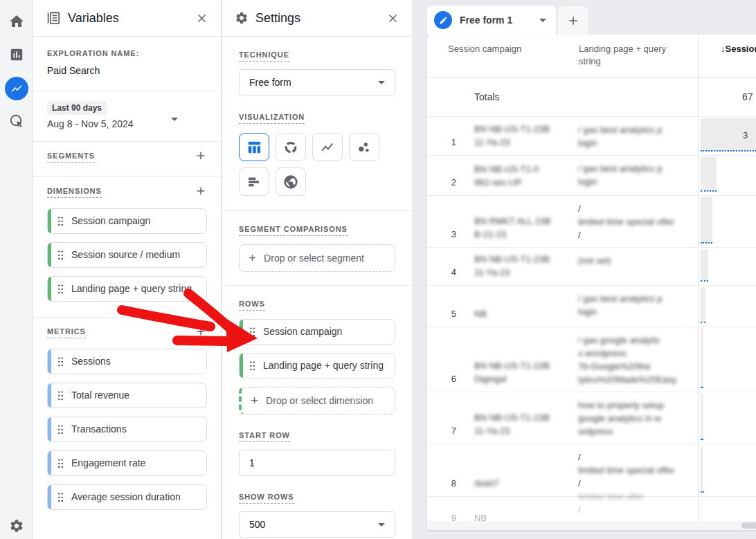 Image resolution: width=756 pixels, height=539 pixels. Describe the element at coordinates (591, 418) in the screenshot. I see `table-row: 7BN NB-US-T1-23B11-Ya-23how to properly …` at that location.